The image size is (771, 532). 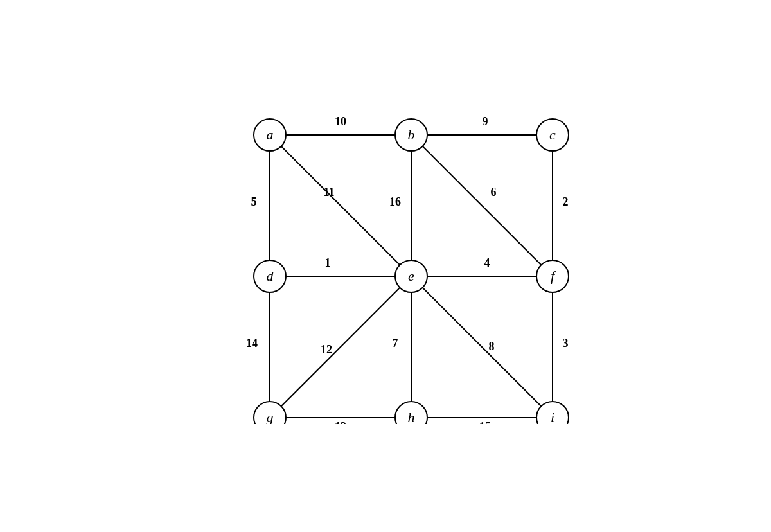 I want to click on svg-text: 4, so click(x=487, y=263).